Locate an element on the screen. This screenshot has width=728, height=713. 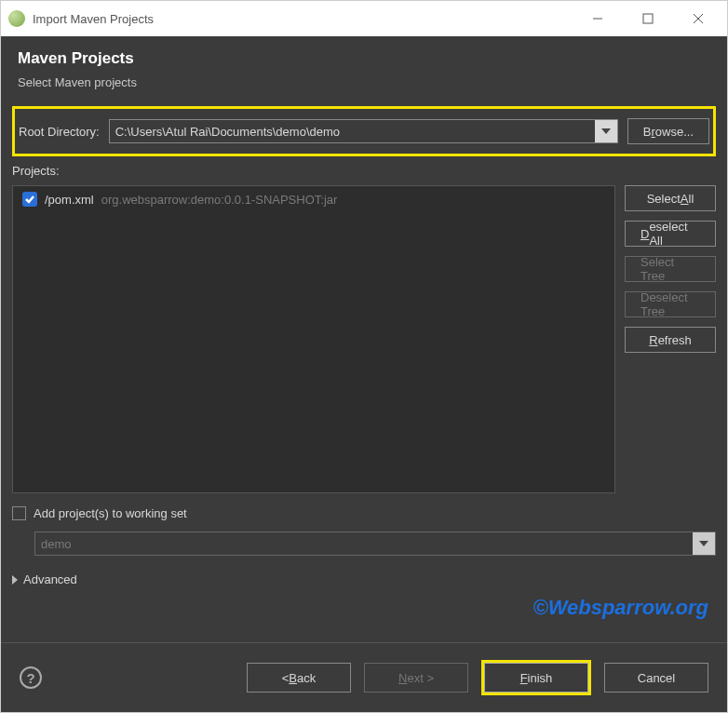
eclipse-icon is located at coordinates (17, 19).